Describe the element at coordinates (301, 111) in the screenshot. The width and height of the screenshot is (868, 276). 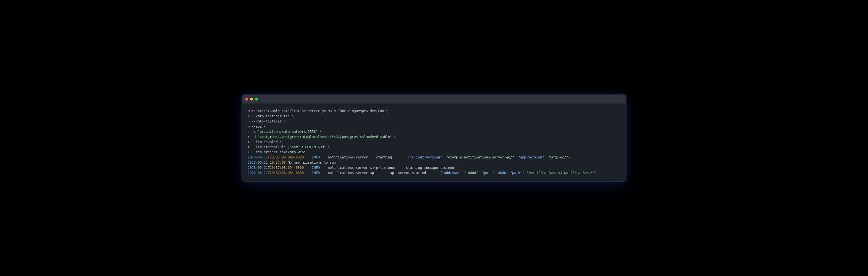
I see `prompt-dir: example-notification-server-go-main` at that location.